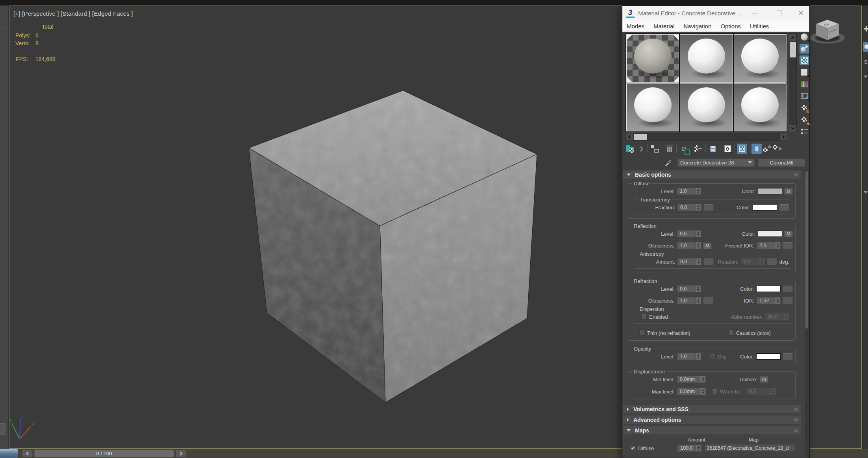 This screenshot has width=868, height=458. Describe the element at coordinates (9, 453) in the screenshot. I see `trackbar-corner-button` at that location.